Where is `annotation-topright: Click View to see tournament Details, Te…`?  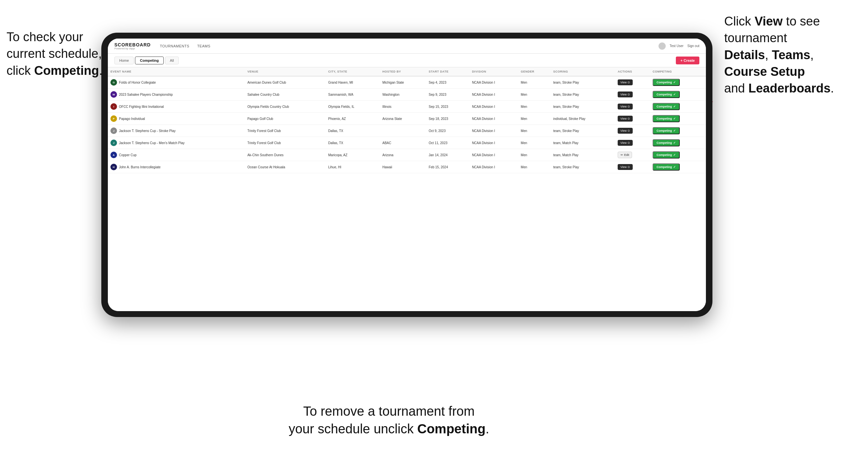 annotation-topright: Click View to see tournament Details, Te… is located at coordinates (793, 55).